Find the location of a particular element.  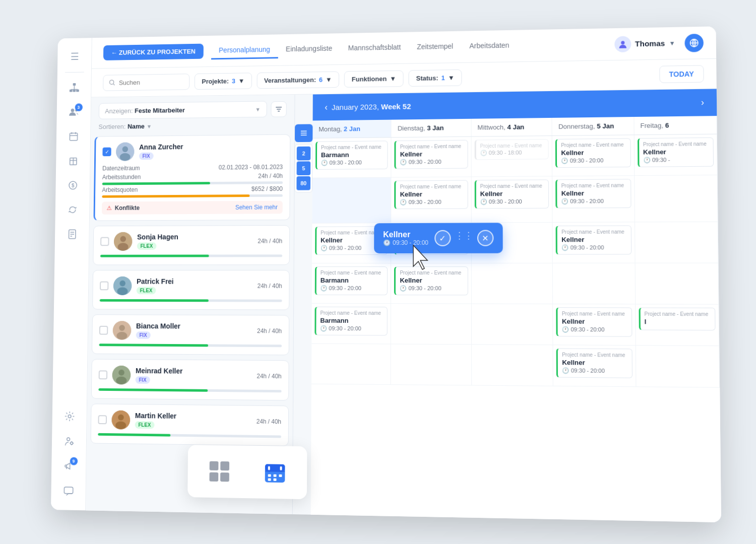

calendar-next-button: › is located at coordinates (703, 103).